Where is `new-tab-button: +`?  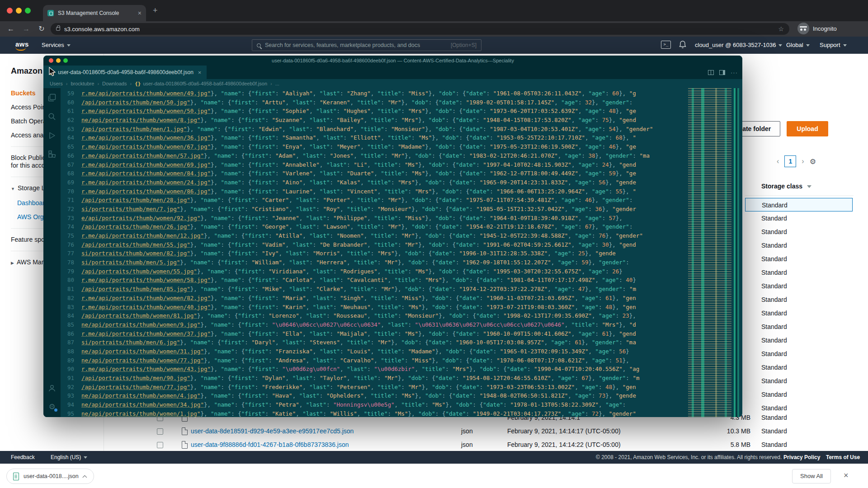
new-tab-button: + is located at coordinates (156, 10).